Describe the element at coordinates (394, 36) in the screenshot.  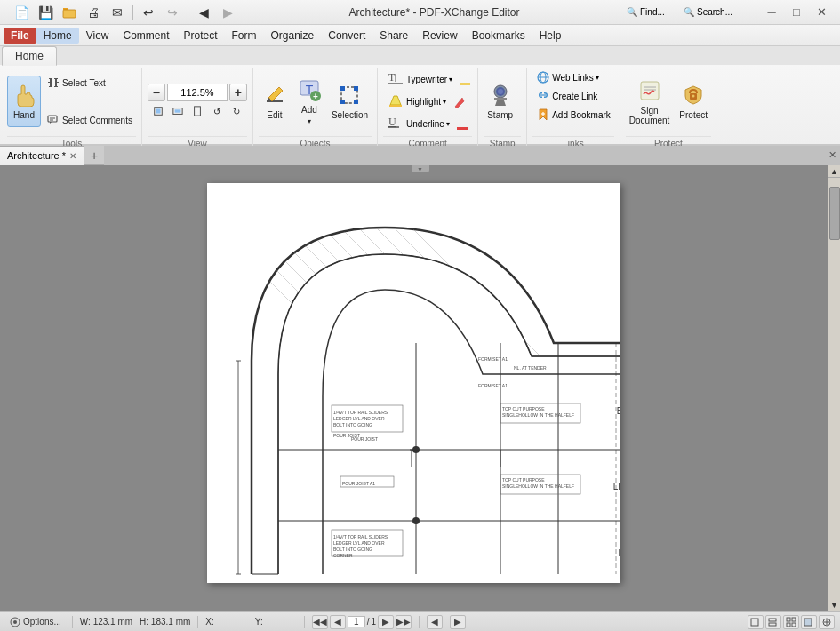
I see `menu-share: Share` at that location.